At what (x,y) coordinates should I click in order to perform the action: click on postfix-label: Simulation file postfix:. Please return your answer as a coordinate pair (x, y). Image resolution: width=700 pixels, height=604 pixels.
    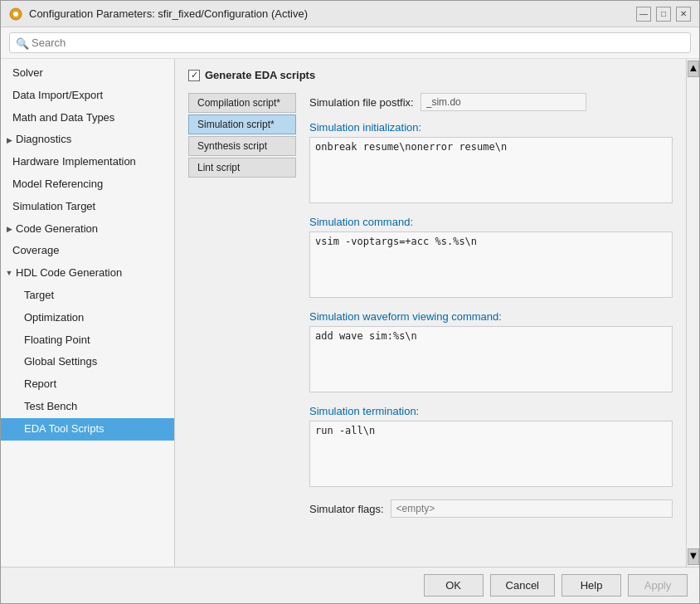
    Looking at the image, I should click on (362, 103).